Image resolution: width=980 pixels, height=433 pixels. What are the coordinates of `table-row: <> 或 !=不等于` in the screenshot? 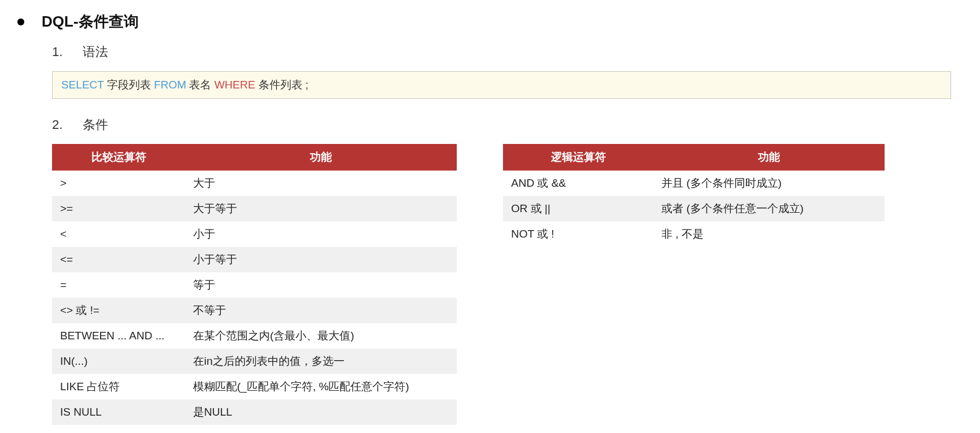 It's located at (254, 310).